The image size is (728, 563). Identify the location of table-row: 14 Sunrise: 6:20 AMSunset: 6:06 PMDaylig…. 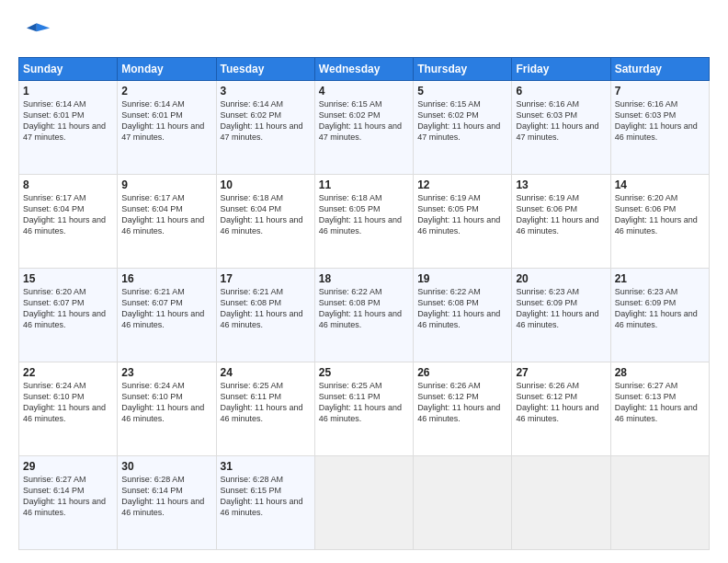
(660, 222).